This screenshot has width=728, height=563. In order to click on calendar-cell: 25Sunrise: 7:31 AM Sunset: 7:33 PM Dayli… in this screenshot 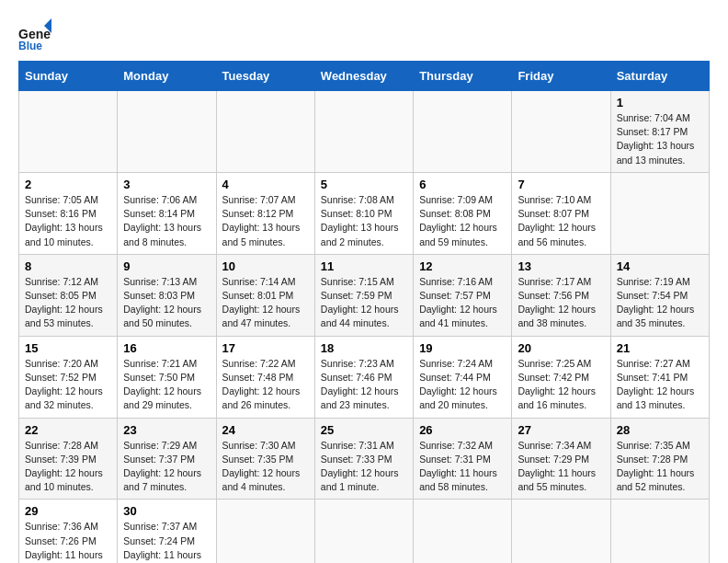, I will do `click(364, 458)`.